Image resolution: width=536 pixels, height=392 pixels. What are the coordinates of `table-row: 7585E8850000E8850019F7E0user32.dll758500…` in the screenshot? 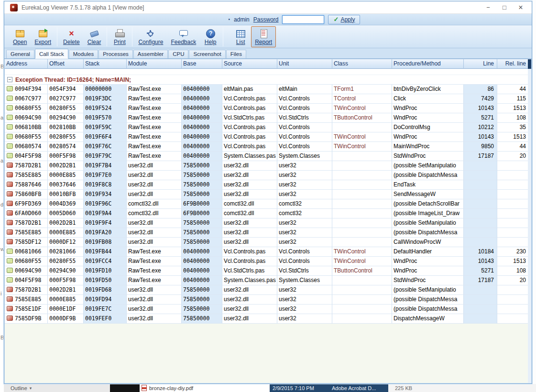 It's located at (268, 175).